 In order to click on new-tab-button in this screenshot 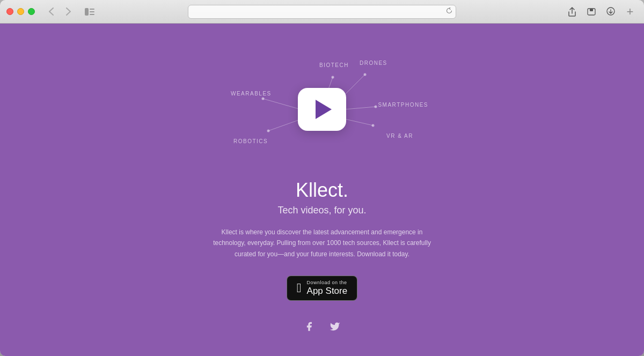, I will do `click(591, 12)`.